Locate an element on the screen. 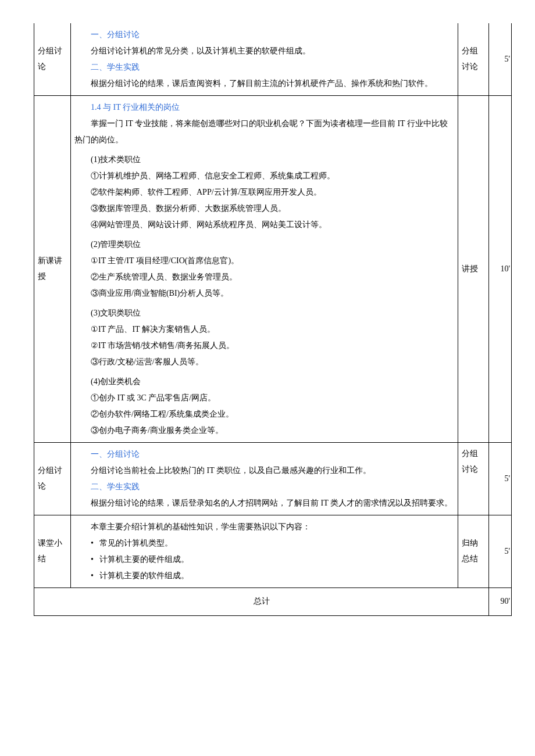 The width and height of the screenshot is (535, 756). table-total-row: 总计 90' is located at coordinates (268, 602).